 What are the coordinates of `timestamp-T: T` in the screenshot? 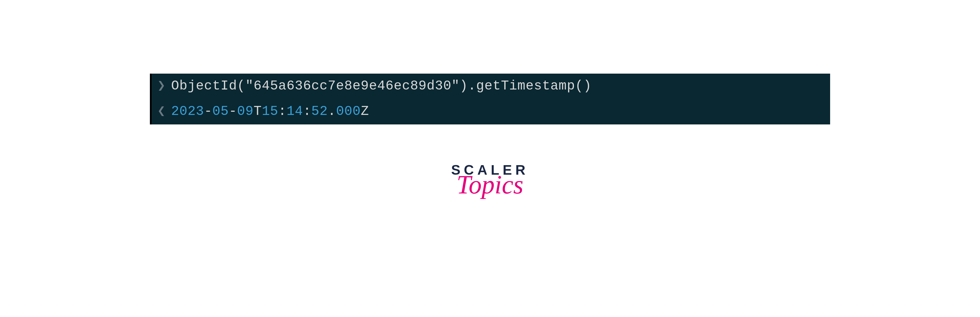 It's located at (258, 111).